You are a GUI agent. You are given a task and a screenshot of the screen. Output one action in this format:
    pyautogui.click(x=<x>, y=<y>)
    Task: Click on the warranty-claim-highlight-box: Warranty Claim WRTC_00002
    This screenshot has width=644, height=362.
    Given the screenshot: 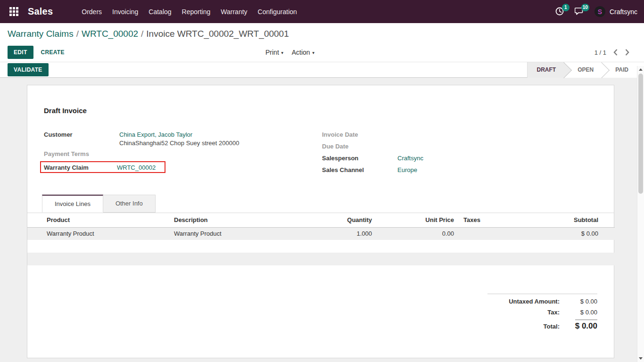 What is the action you would take?
    pyautogui.click(x=103, y=167)
    